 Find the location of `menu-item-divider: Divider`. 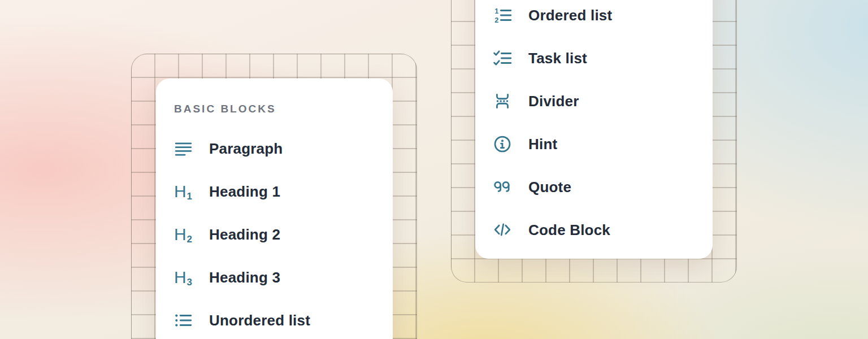

menu-item-divider: Divider is located at coordinates (594, 101).